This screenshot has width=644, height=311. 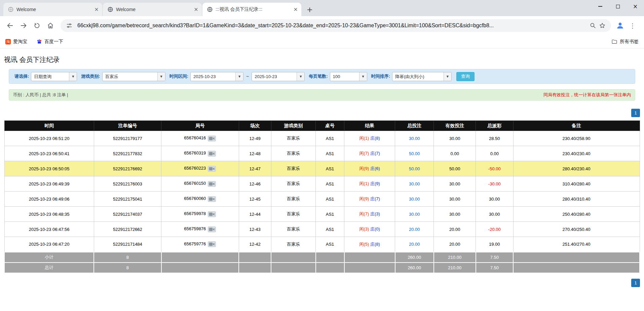 I want to click on browser-menu-icon: ⋮, so click(x=633, y=26).